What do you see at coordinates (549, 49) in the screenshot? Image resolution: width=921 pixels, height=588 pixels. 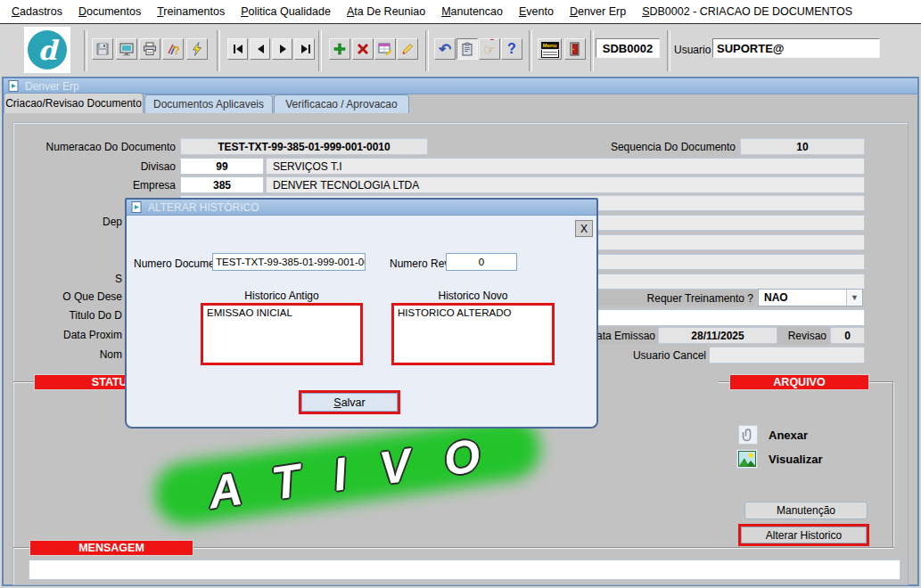 I see `menu-button: Menu` at bounding box center [549, 49].